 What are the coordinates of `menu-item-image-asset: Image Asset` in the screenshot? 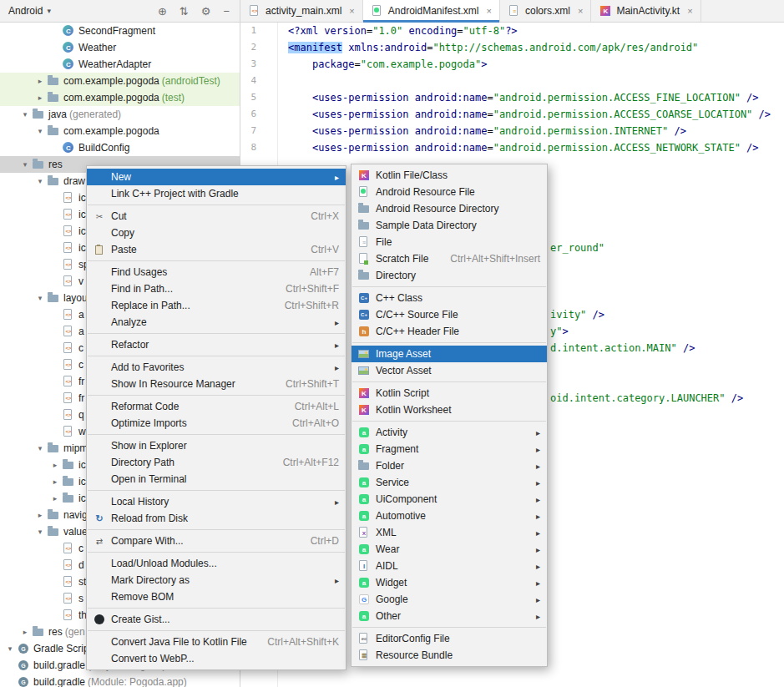 It's located at (449, 354).